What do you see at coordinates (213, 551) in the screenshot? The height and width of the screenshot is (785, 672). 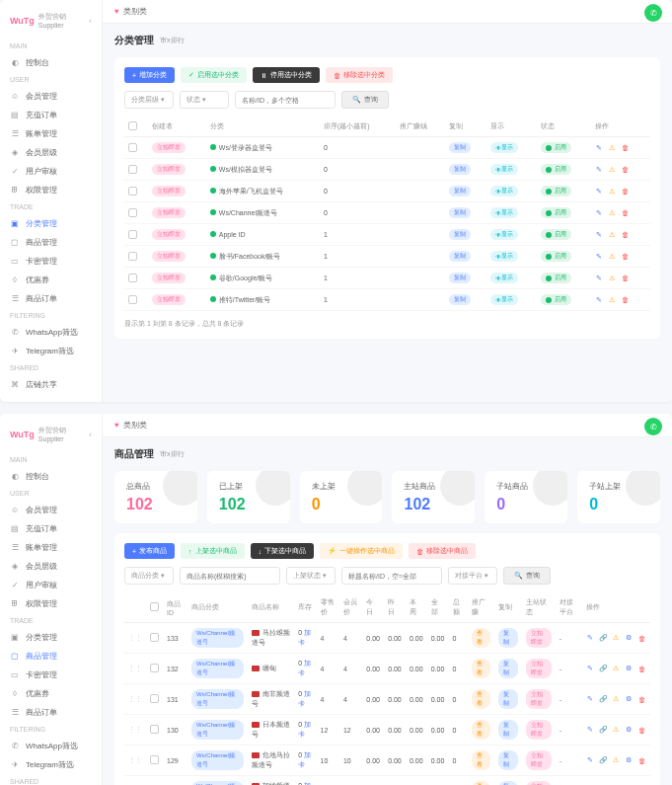 I see `shelve-button: ↑上架选中商品` at bounding box center [213, 551].